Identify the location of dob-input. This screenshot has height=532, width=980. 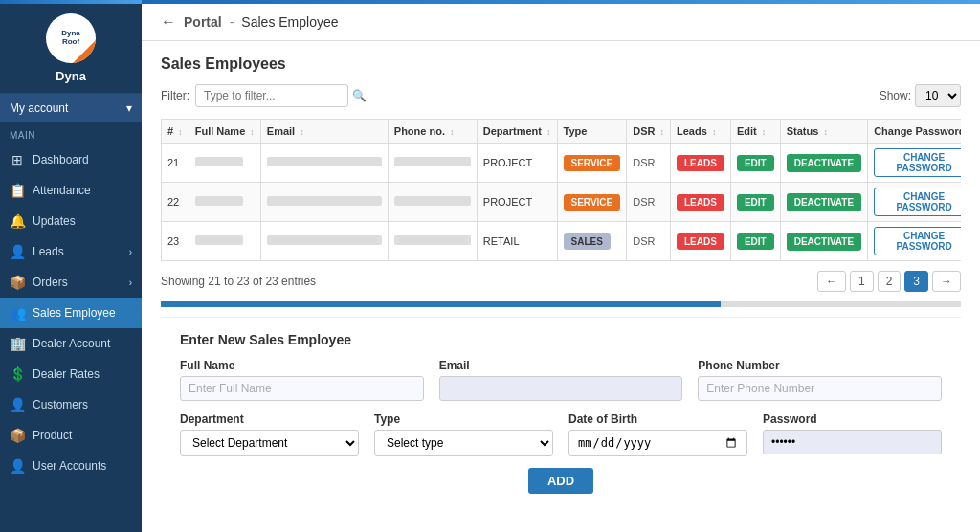
(658, 443).